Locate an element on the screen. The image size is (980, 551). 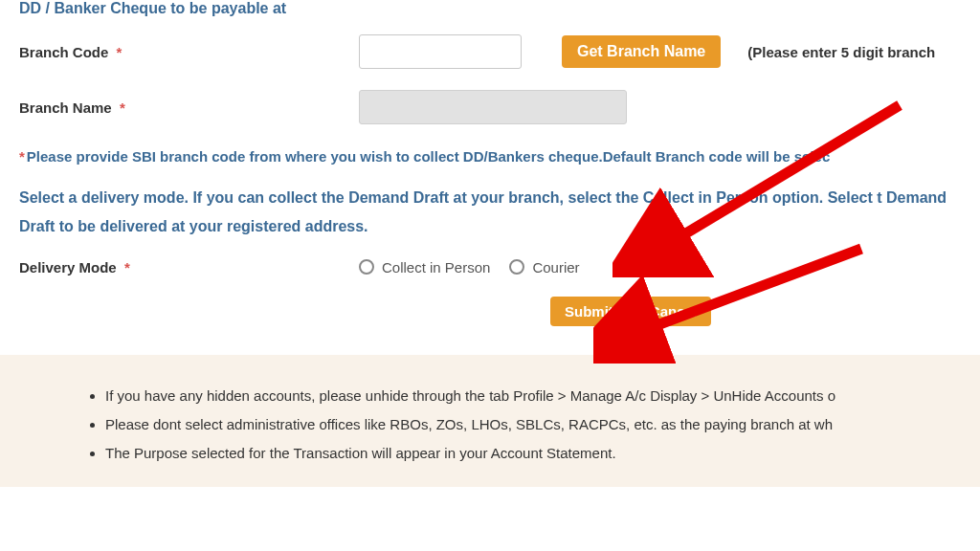
heading-text: DD / Banker Cheque to be payable at is located at coordinates (153, 8).